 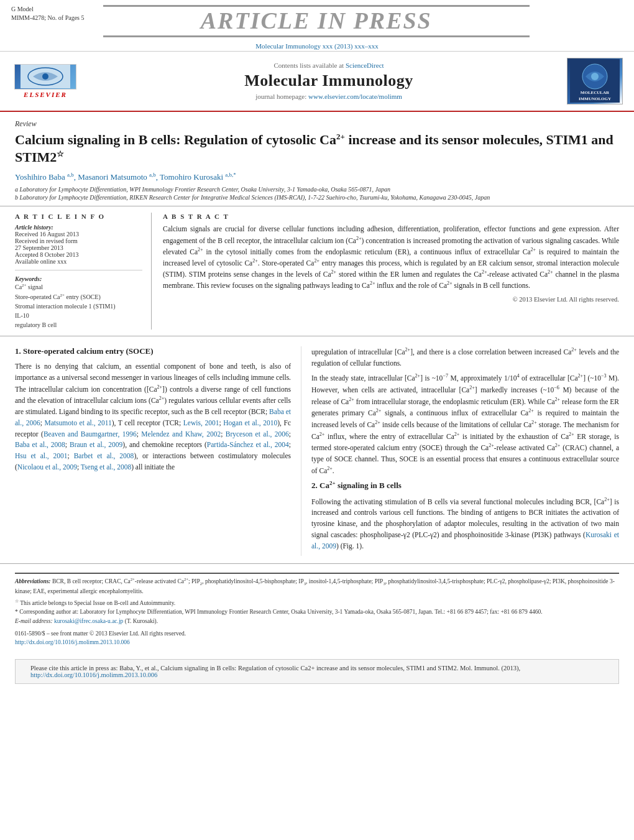 I want to click on keyword-2: Store-operated Ca2+ entry (SOCE), so click(x=78, y=297).